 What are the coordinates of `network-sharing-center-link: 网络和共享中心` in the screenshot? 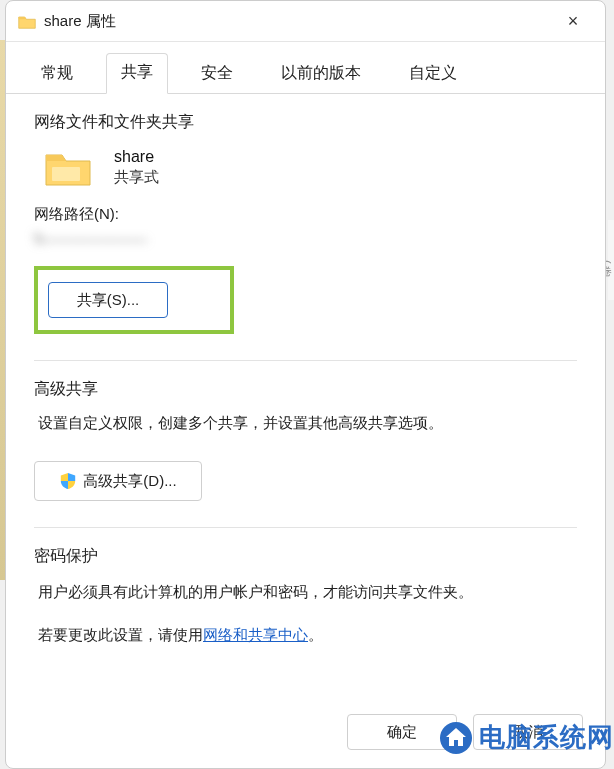 It's located at (256, 634).